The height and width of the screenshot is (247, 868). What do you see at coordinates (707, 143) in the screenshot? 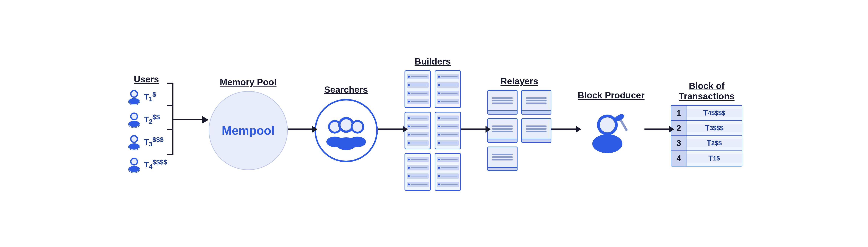
I see `block-row-3: 3 T2$$` at bounding box center [707, 143].